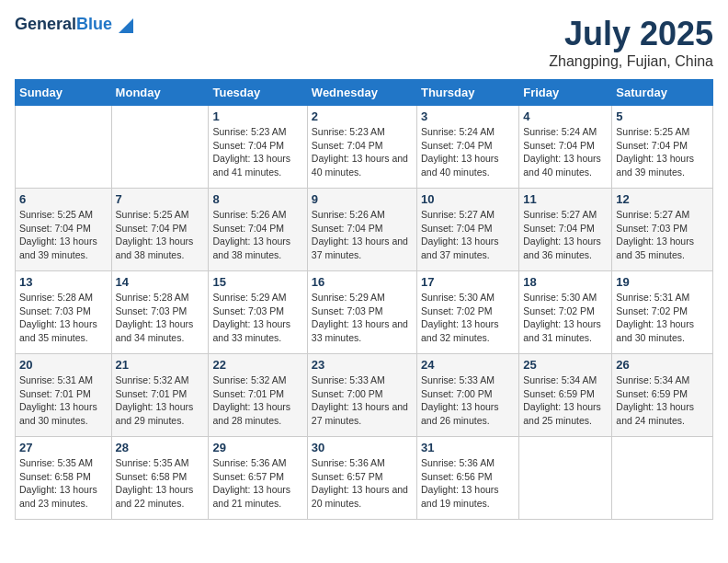 This screenshot has height=563, width=728. Describe the element at coordinates (257, 147) in the screenshot. I see `calendar-cell: 1Sunrise: 5:23 AMSunset: 7:04 PMDaylight…` at that location.